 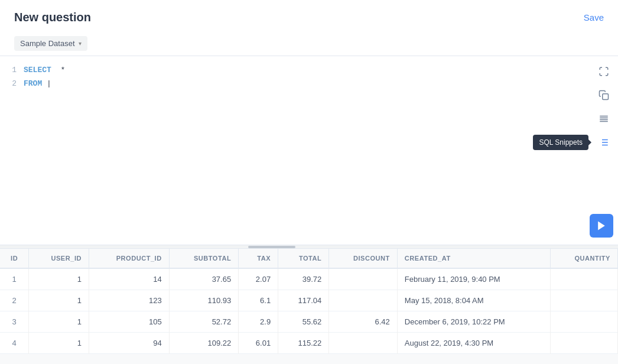 What do you see at coordinates (63, 70) in the screenshot?
I see `select-star: *` at bounding box center [63, 70].